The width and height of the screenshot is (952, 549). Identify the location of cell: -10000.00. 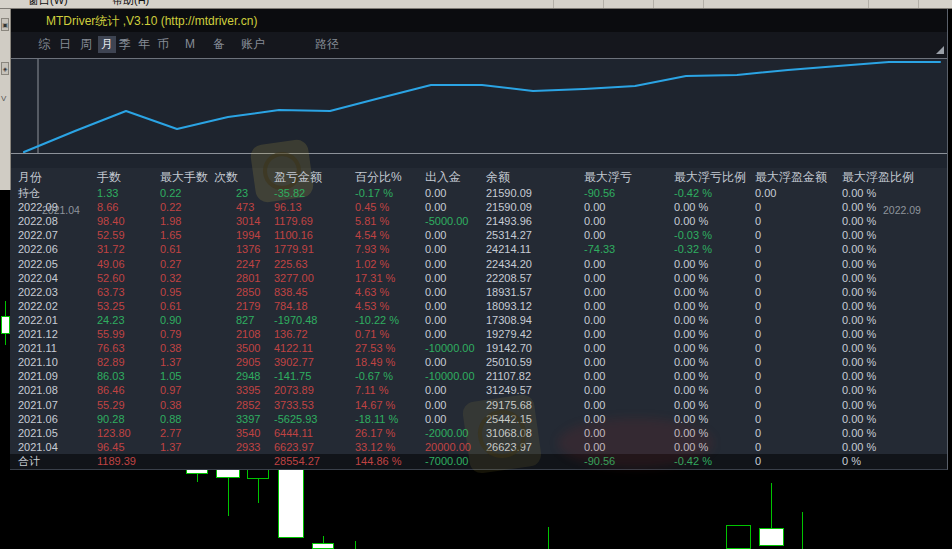
(456, 348).